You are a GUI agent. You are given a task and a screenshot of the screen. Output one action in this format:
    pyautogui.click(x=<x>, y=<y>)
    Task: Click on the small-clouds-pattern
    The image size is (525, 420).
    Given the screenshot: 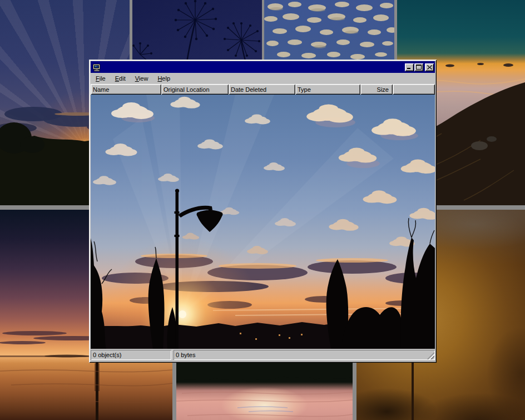 What is the action you would take?
    pyautogui.click(x=329, y=31)
    